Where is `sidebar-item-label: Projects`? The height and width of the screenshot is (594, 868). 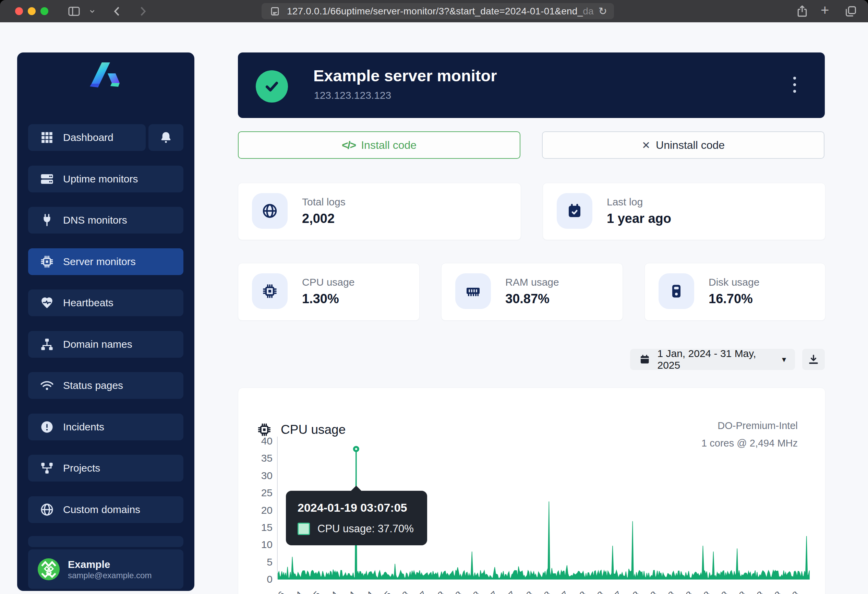
sidebar-item-label: Projects is located at coordinates (81, 468).